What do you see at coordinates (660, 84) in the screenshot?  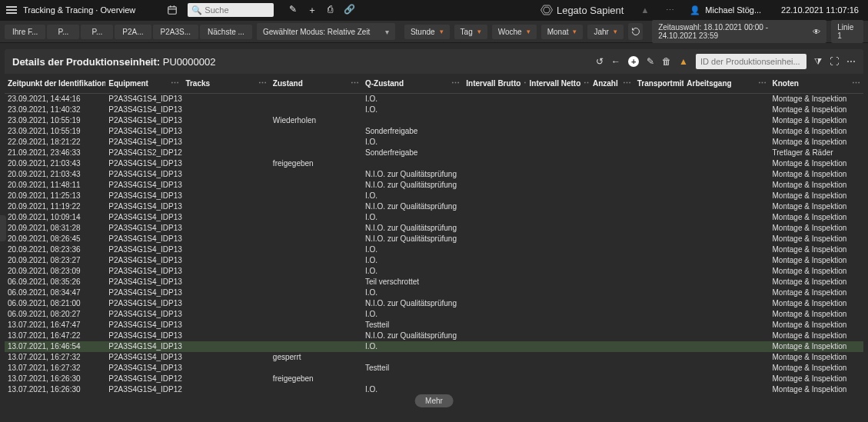 I see `col-header-tm: Transportmitte` at bounding box center [660, 84].